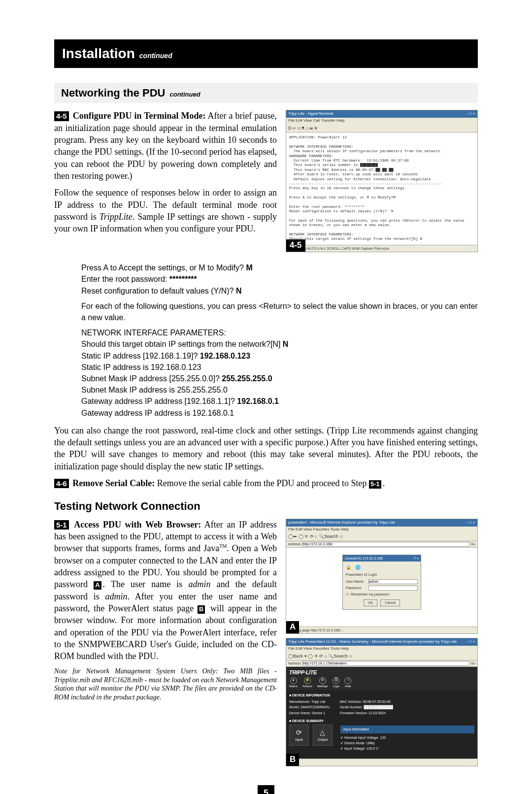  What do you see at coordinates (62, 116) in the screenshot?
I see `badge-4-5: 4-5` at bounding box center [62, 116].